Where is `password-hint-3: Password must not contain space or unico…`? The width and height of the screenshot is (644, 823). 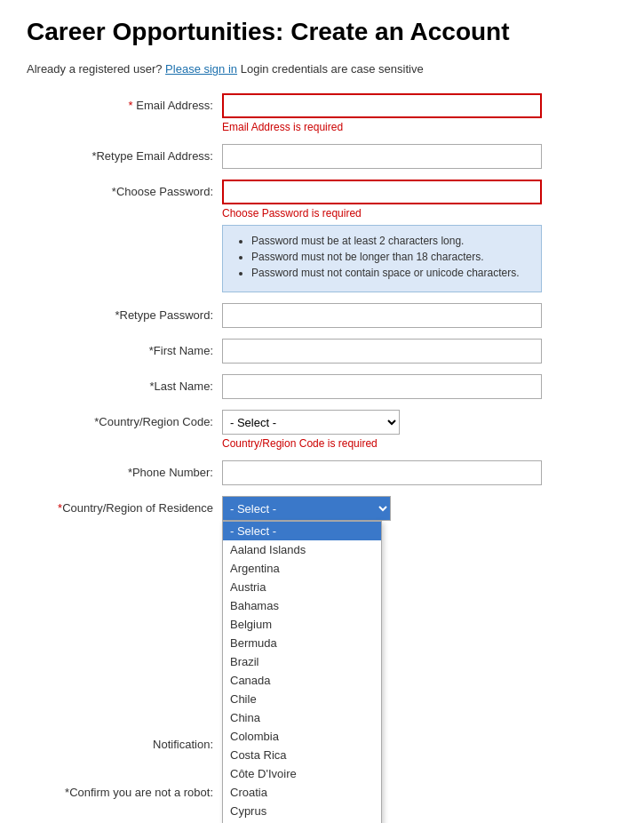
password-hint-3: Password must not contain space or unico… is located at coordinates (390, 273).